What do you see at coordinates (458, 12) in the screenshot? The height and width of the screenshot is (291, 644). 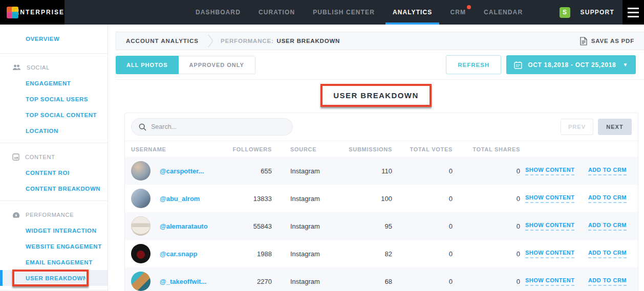 I see `nav-item-crm: CRM` at bounding box center [458, 12].